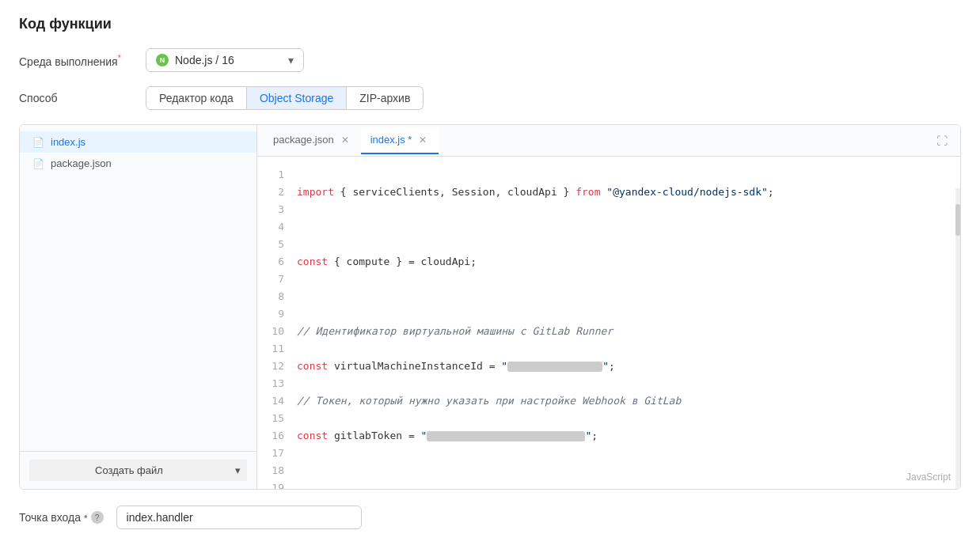 This screenshot has width=980, height=534. What do you see at coordinates (490, 24) in the screenshot?
I see `section-title: Код функции` at bounding box center [490, 24].